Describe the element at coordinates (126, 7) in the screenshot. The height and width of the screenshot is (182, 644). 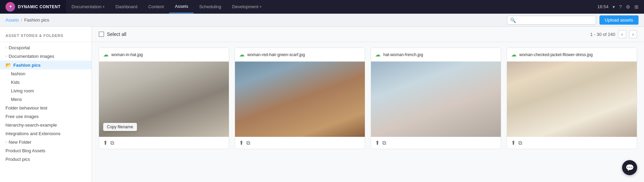
I see `nav-dashboard: Dashboard` at that location.